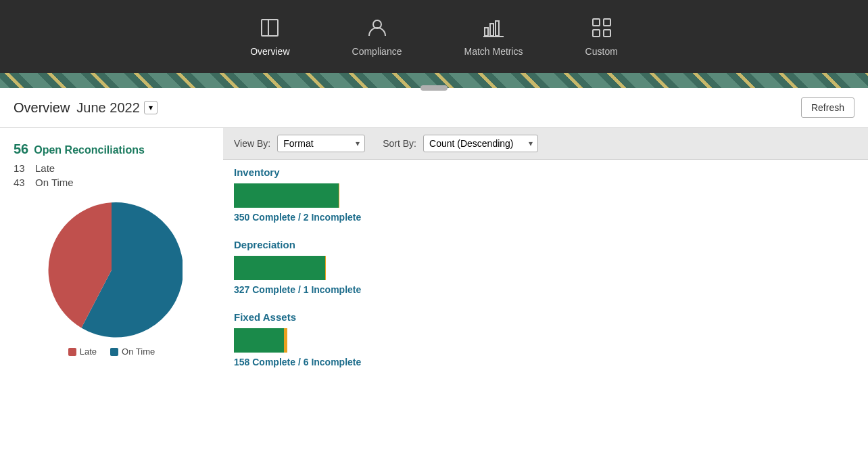  I want to click on legend-on-time-label: On Time, so click(138, 352).